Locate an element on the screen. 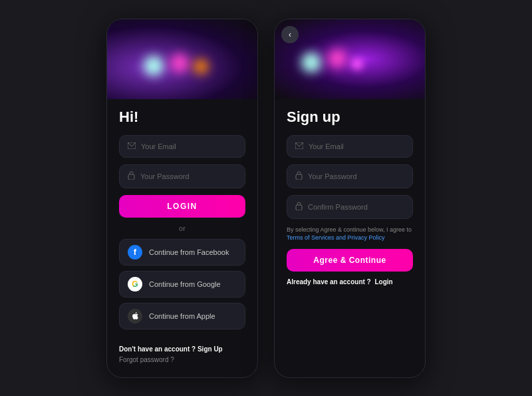 The image size is (532, 396). signup-password-wrapper is located at coordinates (350, 176).